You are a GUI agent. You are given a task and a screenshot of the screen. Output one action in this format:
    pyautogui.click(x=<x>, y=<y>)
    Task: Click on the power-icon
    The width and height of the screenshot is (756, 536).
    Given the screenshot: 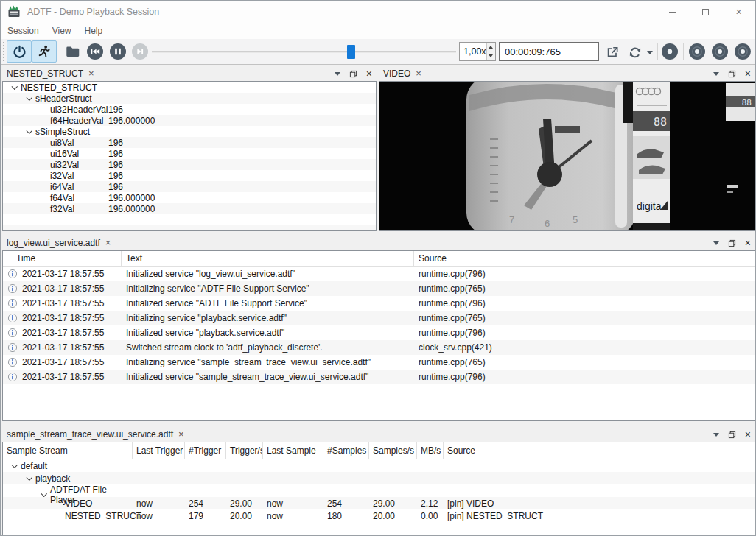 What is the action you would take?
    pyautogui.click(x=19, y=52)
    